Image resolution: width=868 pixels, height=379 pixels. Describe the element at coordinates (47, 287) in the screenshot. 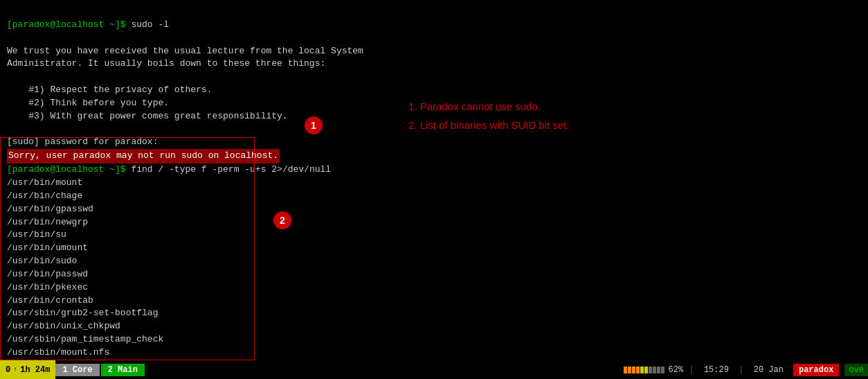

I see `suid-9: /usr/bin/pkexec` at that location.